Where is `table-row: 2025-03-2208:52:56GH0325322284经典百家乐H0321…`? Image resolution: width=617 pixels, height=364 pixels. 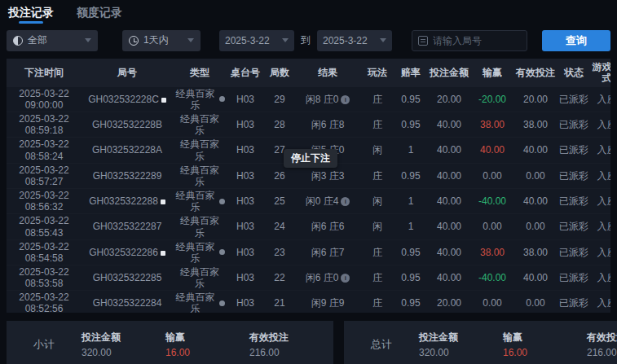
table-row: 2025-03-2208:52:56GH0325322284经典百家乐H0321… is located at coordinates (308, 301).